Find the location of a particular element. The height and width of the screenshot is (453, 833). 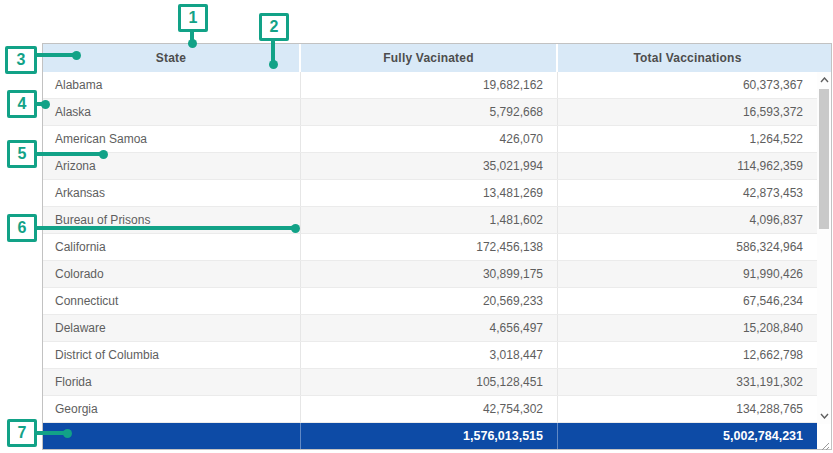

table-header-row: State Fully Vacinated Total Vaccinations is located at coordinates (437, 58).